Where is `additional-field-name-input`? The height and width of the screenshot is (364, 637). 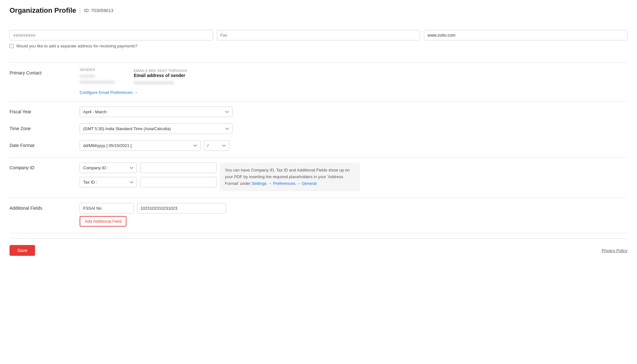
additional-field-name-input is located at coordinates (107, 208).